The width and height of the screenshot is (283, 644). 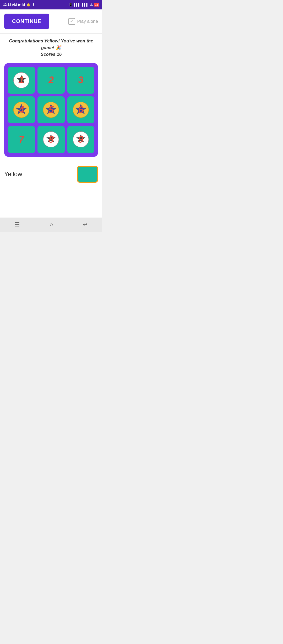 I want to click on status-left: 12:18 AM ▶ M 🔔 ⬇, so click(x=19, y=5).